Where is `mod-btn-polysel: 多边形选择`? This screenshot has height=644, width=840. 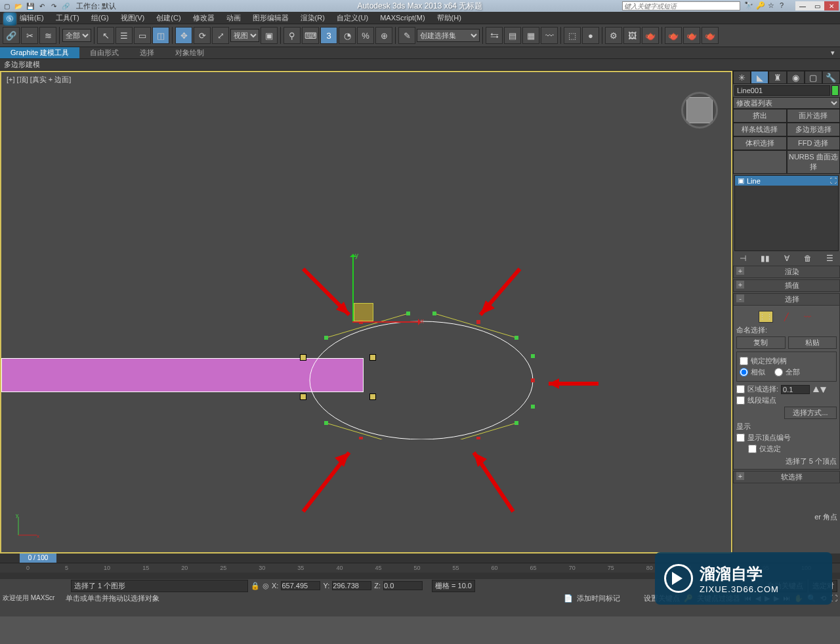
mod-btn-polysel: 多边形选择 is located at coordinates (814, 130).